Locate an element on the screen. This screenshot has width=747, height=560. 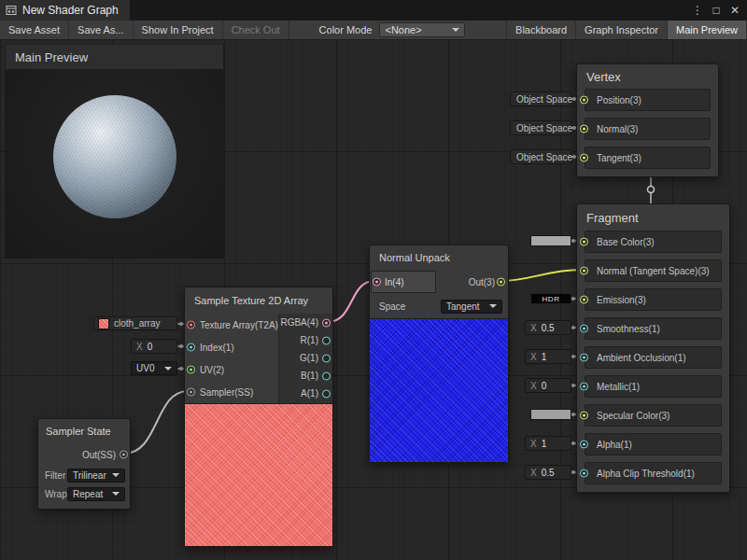
tab-new-shader-graph: New Shader Graph is located at coordinates (65, 10).